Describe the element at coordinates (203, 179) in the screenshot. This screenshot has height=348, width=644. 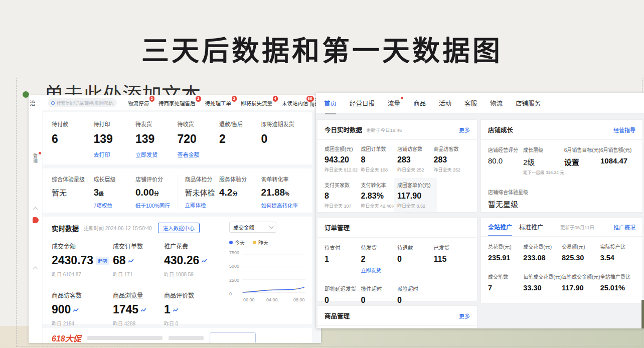
I see `store-metric-label: 商品体检分` at that location.